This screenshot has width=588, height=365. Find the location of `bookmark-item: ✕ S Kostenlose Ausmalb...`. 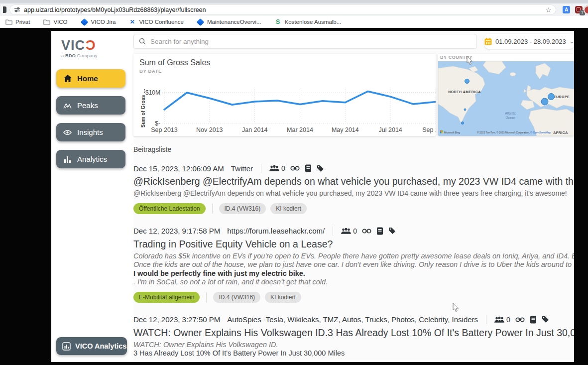

bookmark-item: ✕ S Kostenlose Ausmalb... is located at coordinates (308, 22).